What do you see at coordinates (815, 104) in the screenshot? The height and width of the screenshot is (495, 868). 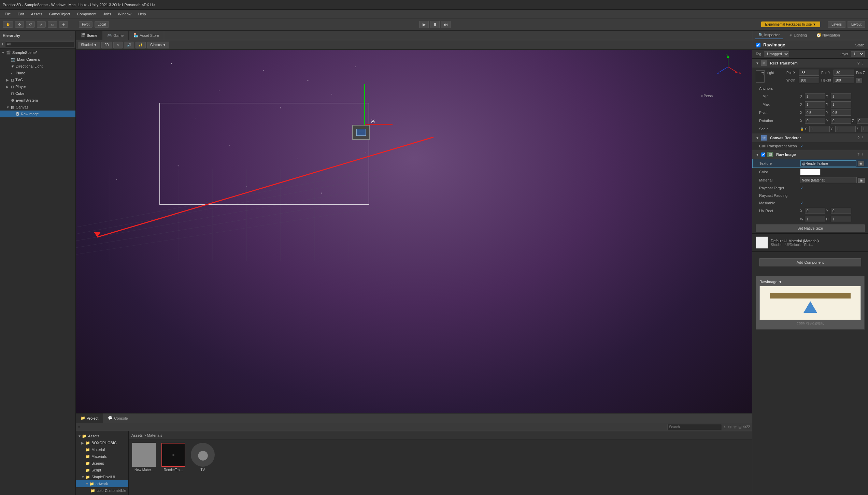 I see `anchor-max-x-input` at bounding box center [815, 104].